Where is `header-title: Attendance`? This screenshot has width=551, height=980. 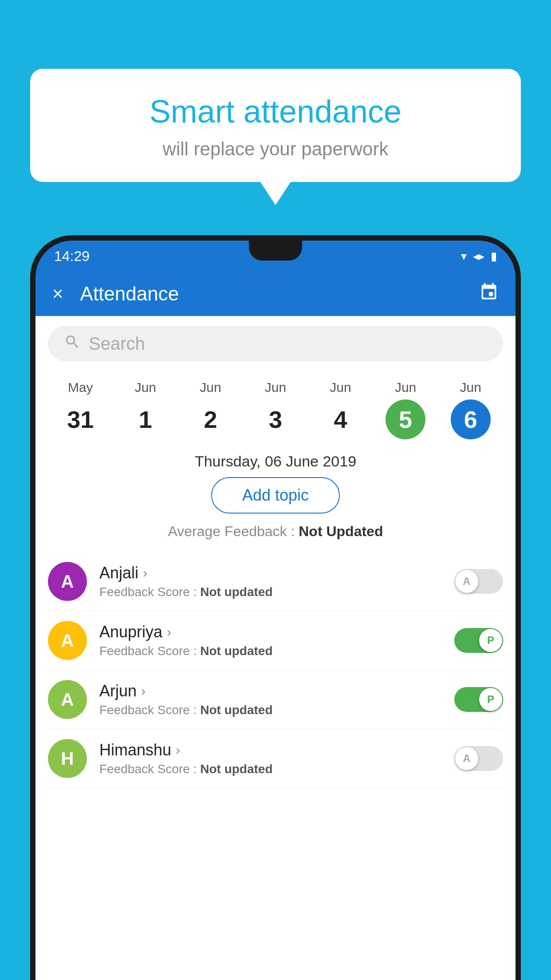
header-title: Attendance is located at coordinates (272, 294).